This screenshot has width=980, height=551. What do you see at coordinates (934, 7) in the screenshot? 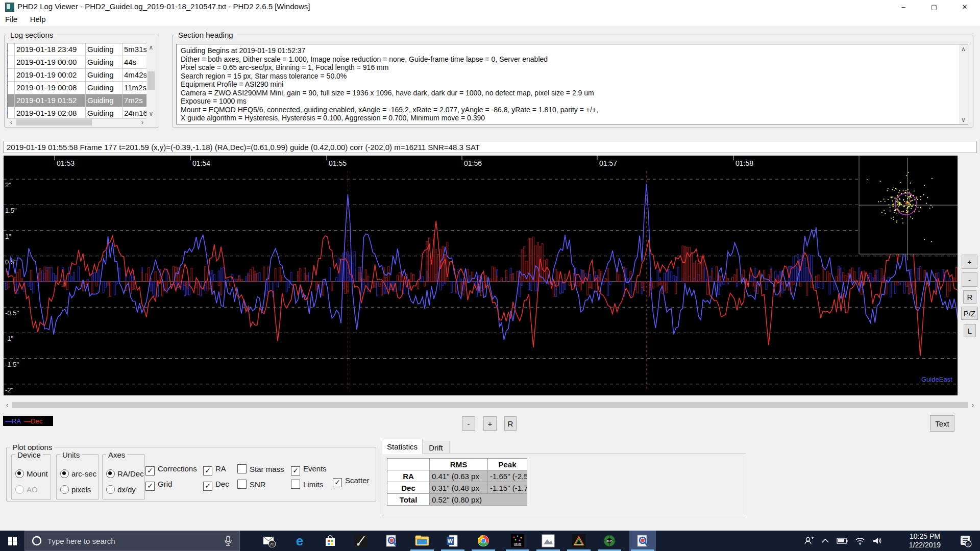
I see `maximize-button: ▢` at bounding box center [934, 7].